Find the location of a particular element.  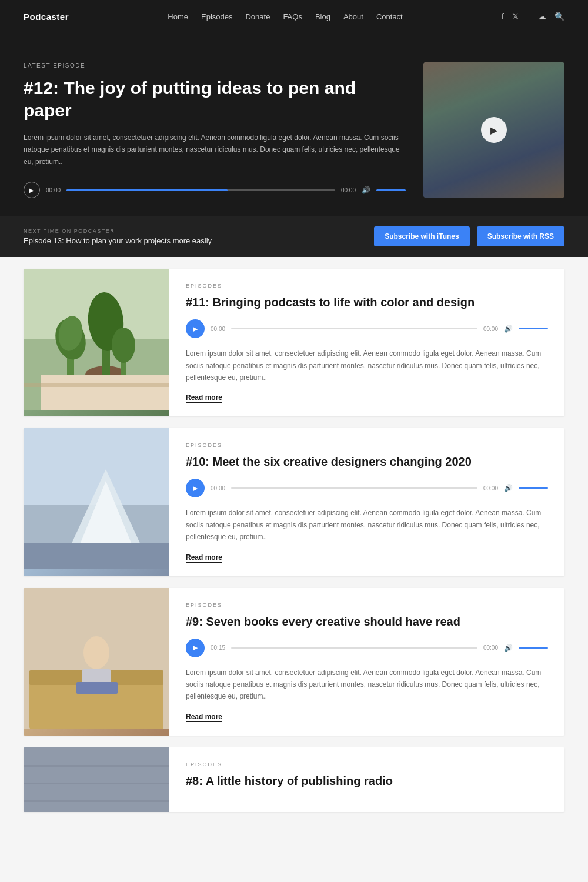

episode-title: #10: Meet the six creative designers cha… is located at coordinates (367, 462).